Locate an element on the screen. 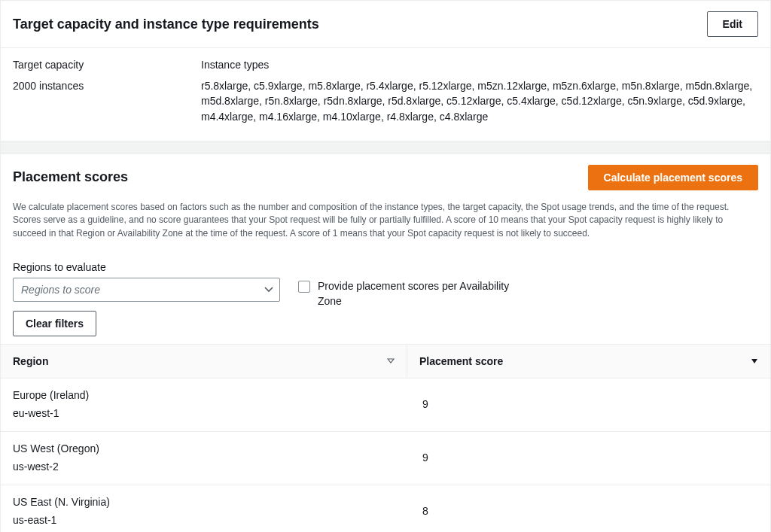  region-code: us-east-1 is located at coordinates (204, 520).